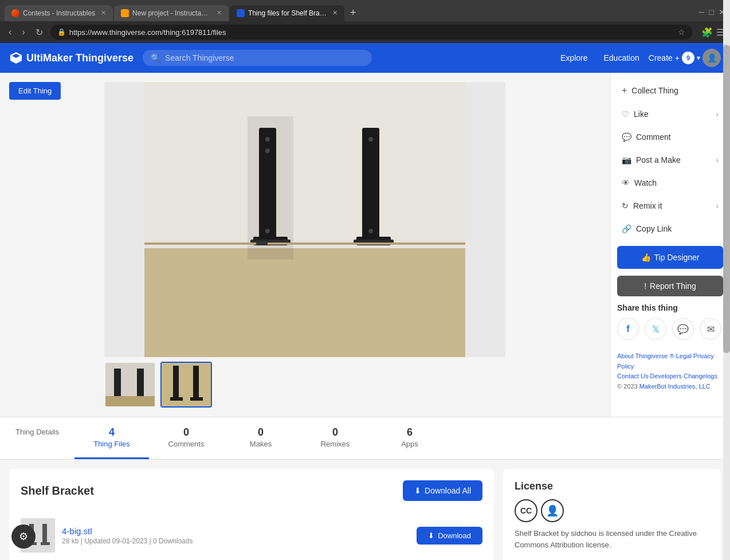 The image size is (730, 560). Describe the element at coordinates (23, 32) in the screenshot. I see `forward-button: ›` at that location.